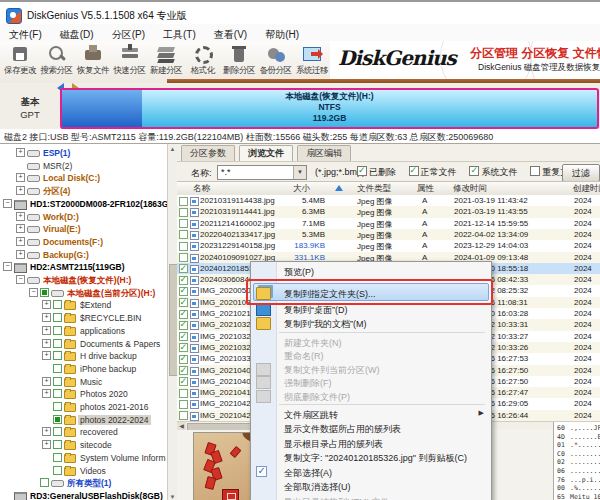  Describe the element at coordinates (581, 173) in the screenshot. I see `filter-button: 过滤` at that location.